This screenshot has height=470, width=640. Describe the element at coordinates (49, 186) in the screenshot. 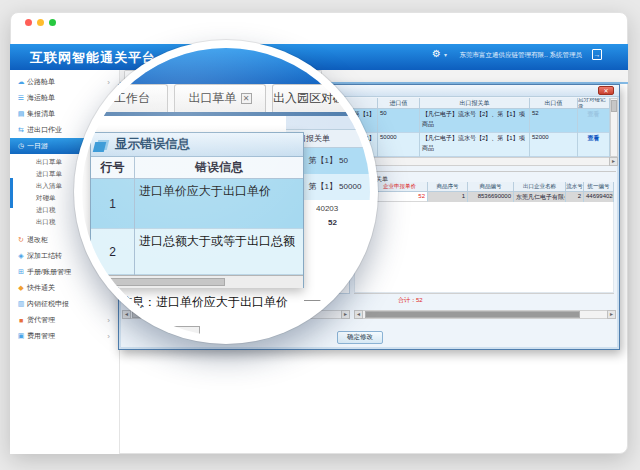

I see `subitem-label: 出入清单` at that location.